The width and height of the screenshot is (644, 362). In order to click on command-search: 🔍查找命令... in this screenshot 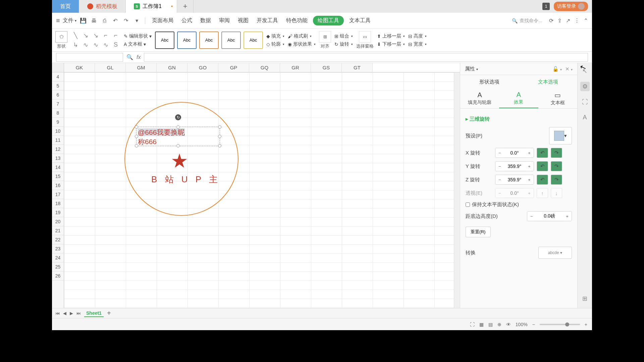, I will do `click(527, 21)`.